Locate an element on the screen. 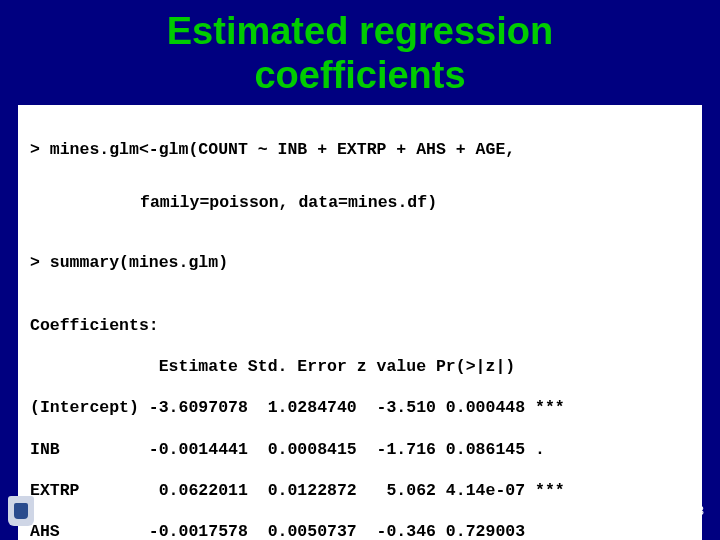  title-line2: coefficients is located at coordinates (360, 75).